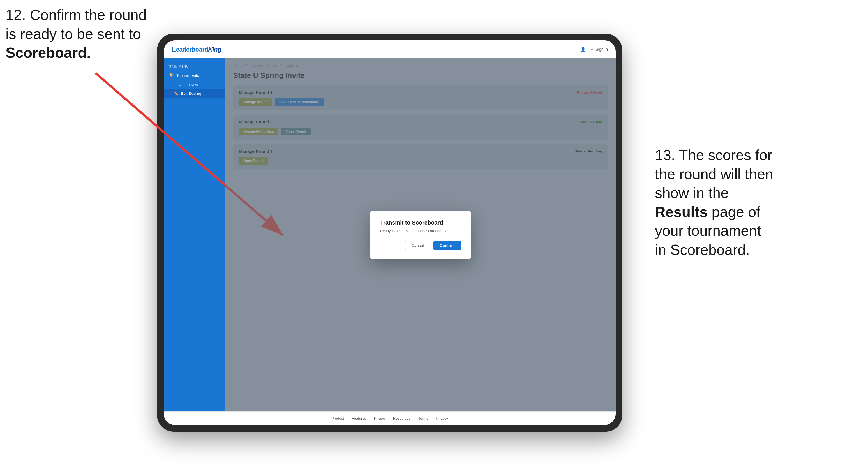 Image resolution: width=868 pixels, height=467 pixels. I want to click on sidebar-item-tournaments: 🏆 Tournaments, so click(195, 75).